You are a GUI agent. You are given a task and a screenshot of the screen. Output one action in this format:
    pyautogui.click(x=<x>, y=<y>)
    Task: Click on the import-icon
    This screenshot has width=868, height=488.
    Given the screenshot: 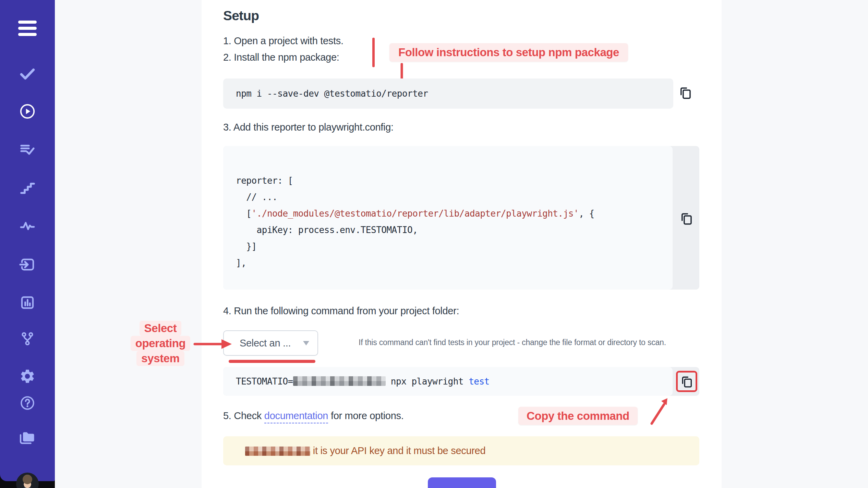 What is the action you would take?
    pyautogui.click(x=27, y=265)
    